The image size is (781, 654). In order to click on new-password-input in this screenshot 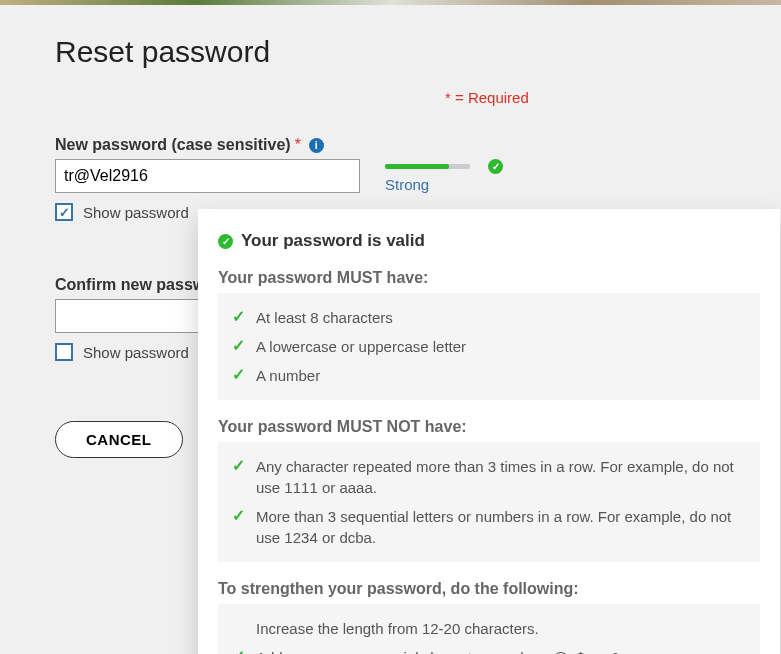, I will do `click(208, 176)`.